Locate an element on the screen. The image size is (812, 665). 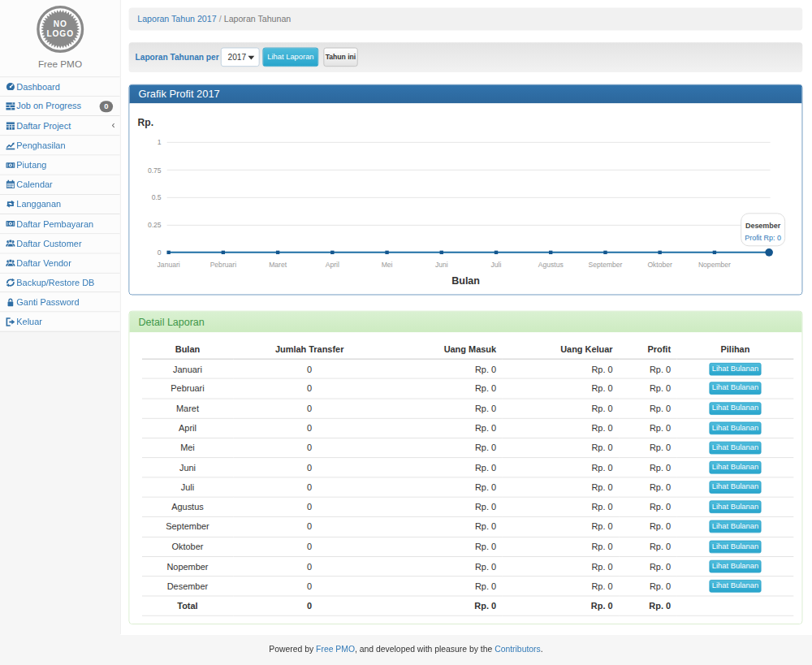
svg-text: Mei is located at coordinates (387, 265).